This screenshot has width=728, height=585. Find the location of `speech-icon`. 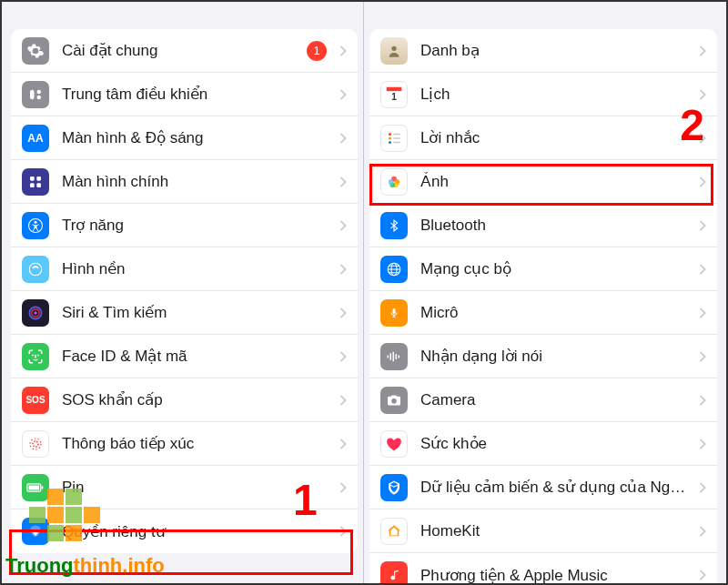

speech-icon is located at coordinates (394, 357).